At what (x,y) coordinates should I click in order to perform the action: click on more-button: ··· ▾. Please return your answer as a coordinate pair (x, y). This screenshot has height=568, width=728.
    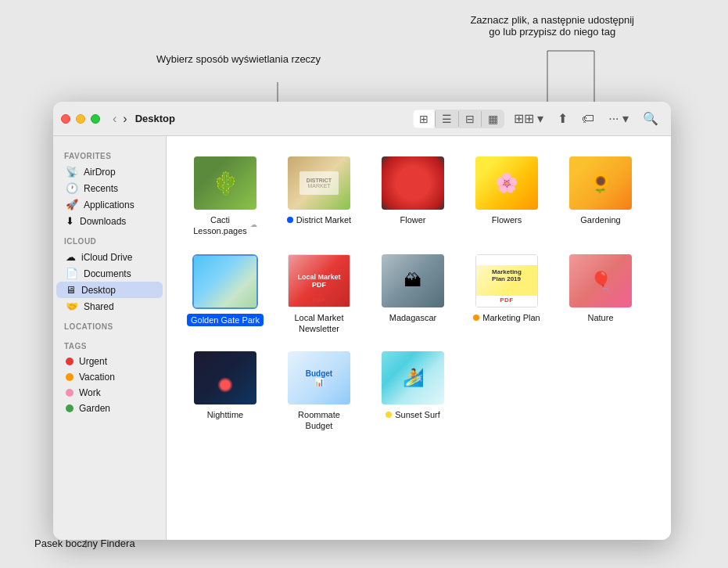
    Looking at the image, I should click on (619, 119).